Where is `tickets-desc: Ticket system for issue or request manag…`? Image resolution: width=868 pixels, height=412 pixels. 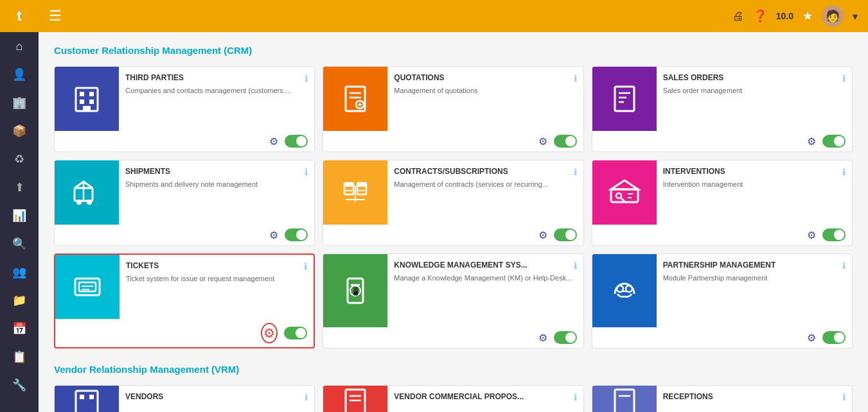
tickets-desc: Ticket system for issue or request manag… is located at coordinates (217, 279).